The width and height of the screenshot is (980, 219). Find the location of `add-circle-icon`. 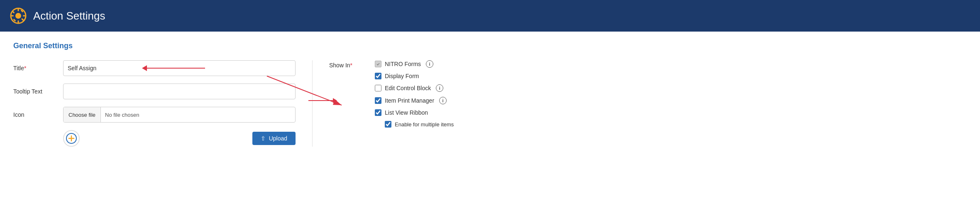

add-circle-icon is located at coordinates (71, 138).